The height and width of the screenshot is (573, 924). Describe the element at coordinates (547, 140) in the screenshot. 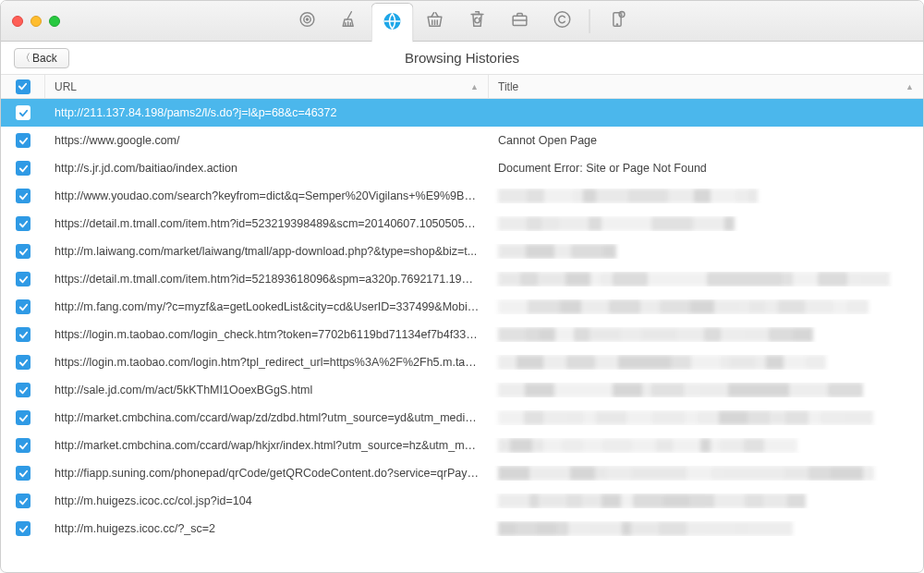

I see `row-title: Cannot Open Page` at that location.